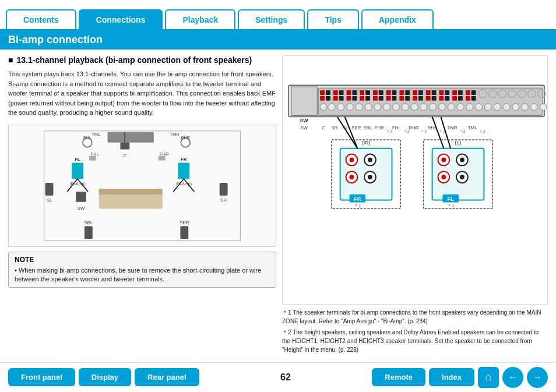  I want to click on tab-contents: Contents, so click(41, 19).